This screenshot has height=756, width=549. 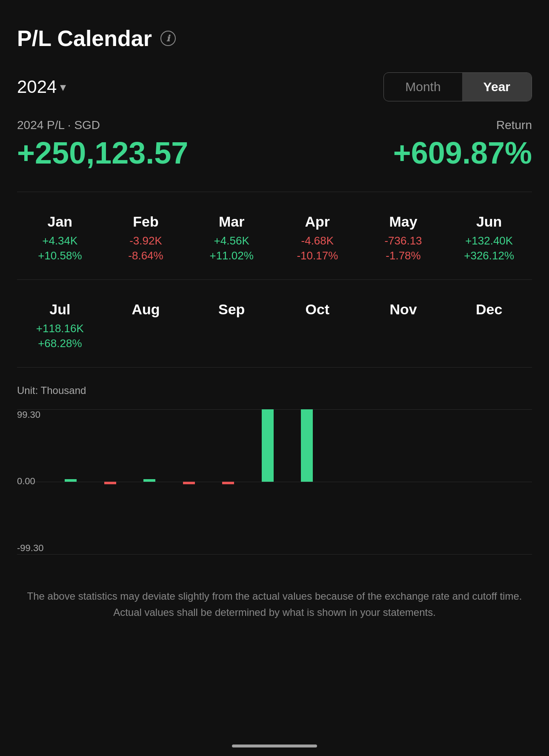 What do you see at coordinates (423, 87) in the screenshot?
I see `month-toggle-button: Month` at bounding box center [423, 87].